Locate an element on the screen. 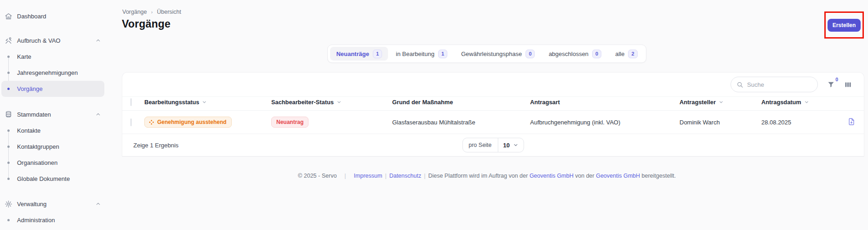 This screenshot has height=230, width=868. page-footer: © 2025 - Servo|Impressum|Datenschutz|Die… is located at coordinates (487, 176).